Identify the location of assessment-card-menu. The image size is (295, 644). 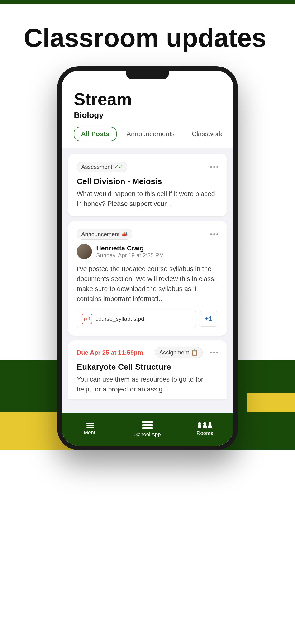
(214, 167).